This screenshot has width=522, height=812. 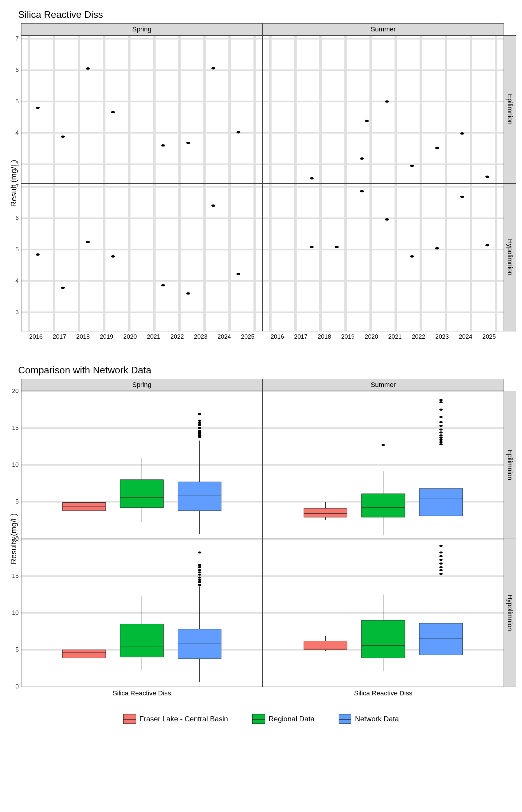 I want to click on top-x-ticks-summer: 2016201720182019202020212022202320242025, so click(x=383, y=338).